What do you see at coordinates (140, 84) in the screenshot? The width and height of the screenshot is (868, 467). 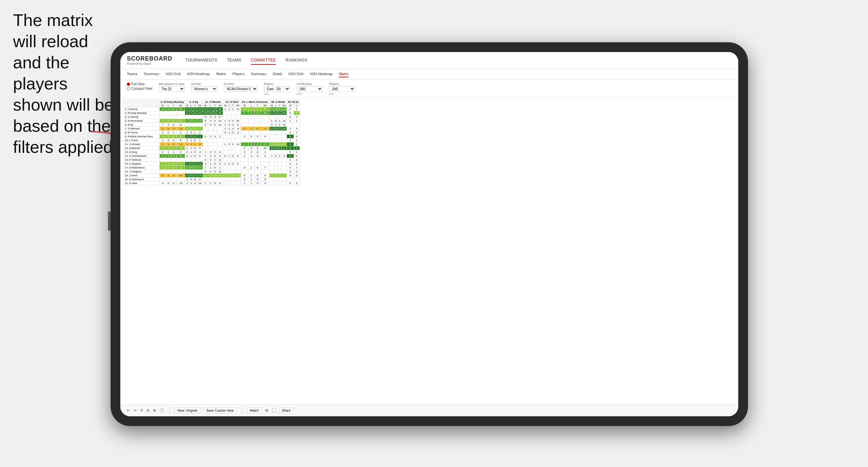 I see `full-view-option: Full View` at bounding box center [140, 84].